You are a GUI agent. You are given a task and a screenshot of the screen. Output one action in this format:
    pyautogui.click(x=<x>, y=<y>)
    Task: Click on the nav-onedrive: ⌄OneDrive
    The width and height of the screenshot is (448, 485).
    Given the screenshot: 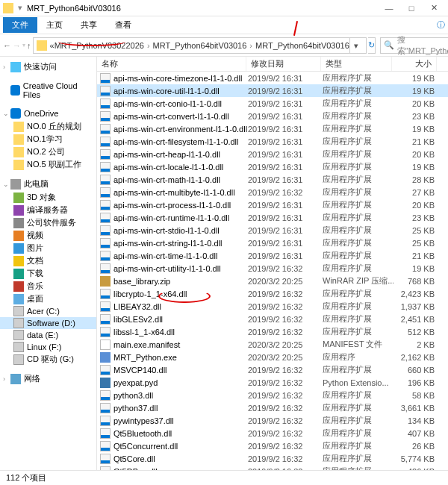 What is the action you would take?
    pyautogui.click(x=48, y=113)
    